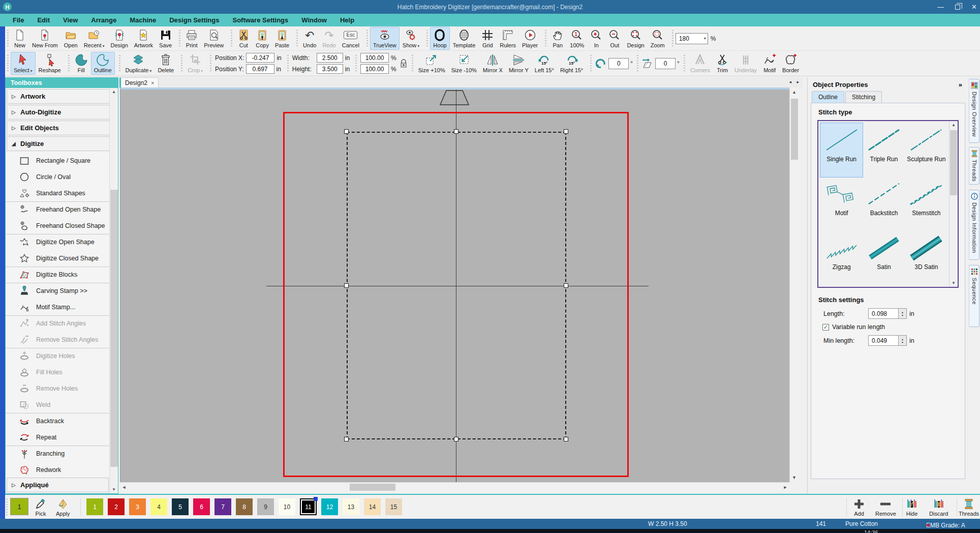  What do you see at coordinates (385, 39) in the screenshot?
I see `trueview-toggle: TrueView` at bounding box center [385, 39].